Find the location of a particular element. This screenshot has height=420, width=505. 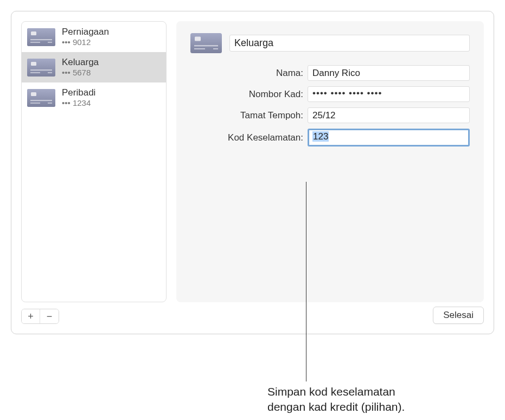

minus-icon: − is located at coordinates (50, 317).